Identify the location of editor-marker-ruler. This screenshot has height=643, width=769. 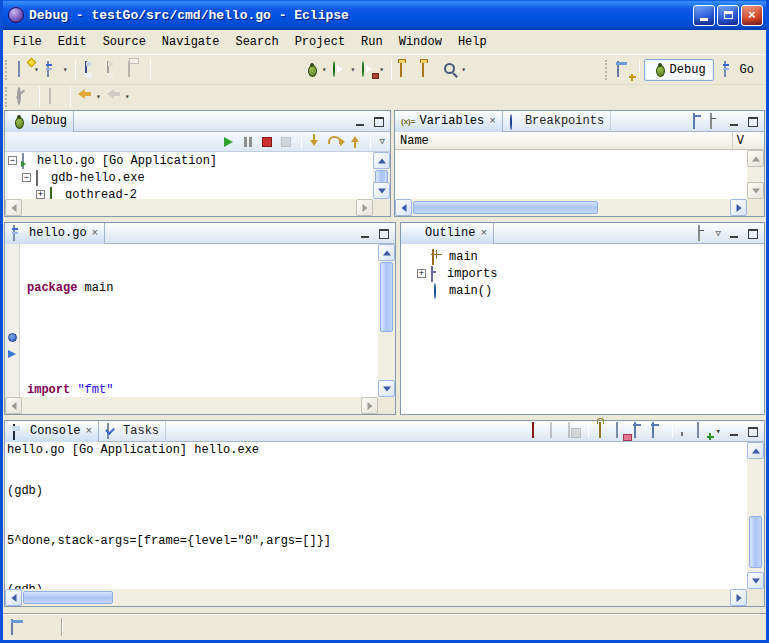
(12, 320).